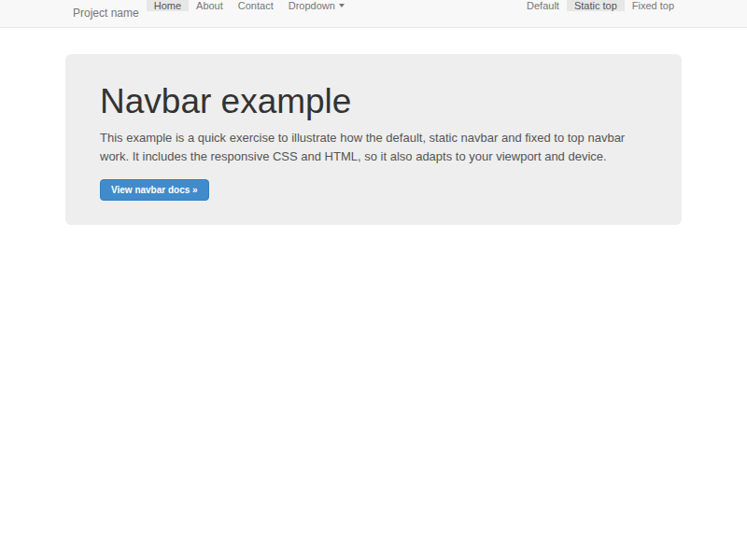 This screenshot has width=747, height=560. I want to click on caret-down-icon, so click(342, 6).